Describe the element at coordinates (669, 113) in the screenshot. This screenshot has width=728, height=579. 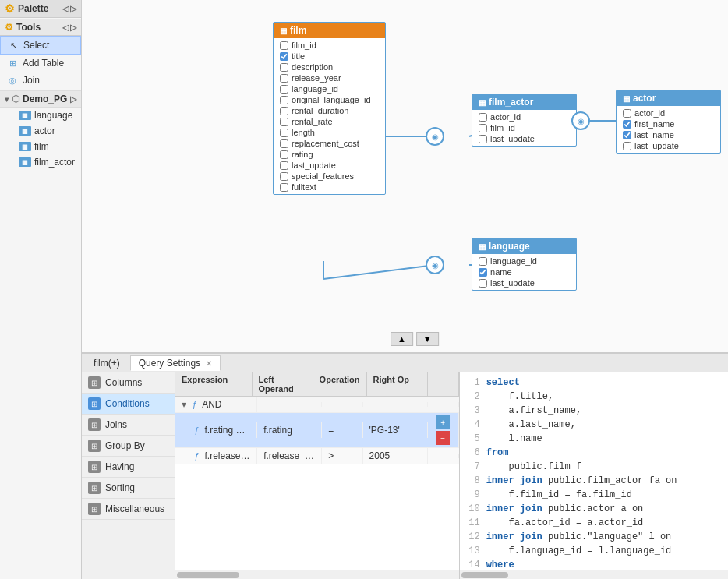
I see `actor-field-actor_id: actor_id` at that location.